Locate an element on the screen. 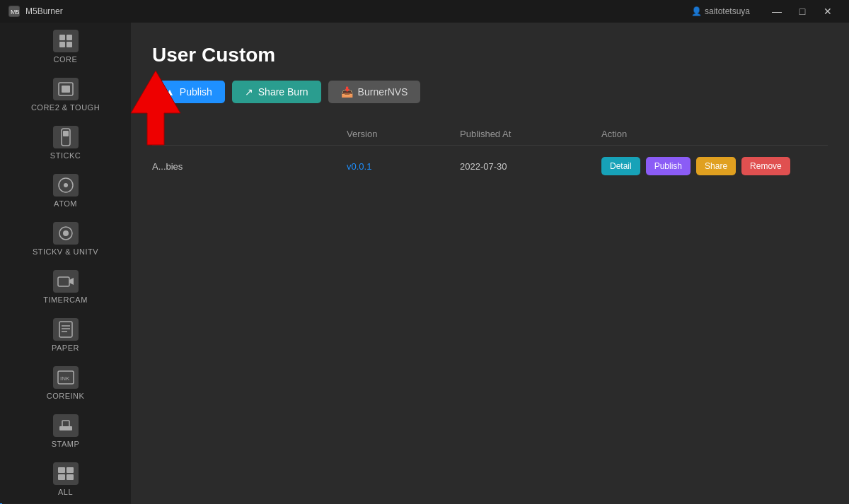 The image size is (849, 504). sidebar-item-stickc: STICKC is located at coordinates (65, 143).